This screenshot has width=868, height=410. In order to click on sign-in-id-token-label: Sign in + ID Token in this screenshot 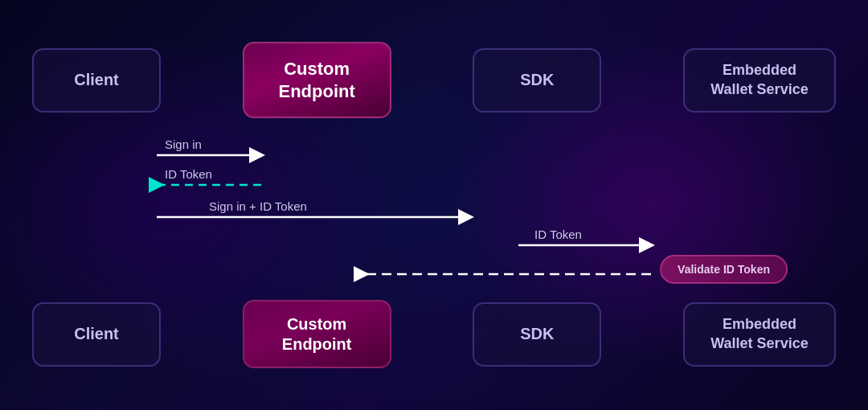, I will do `click(258, 206)`.